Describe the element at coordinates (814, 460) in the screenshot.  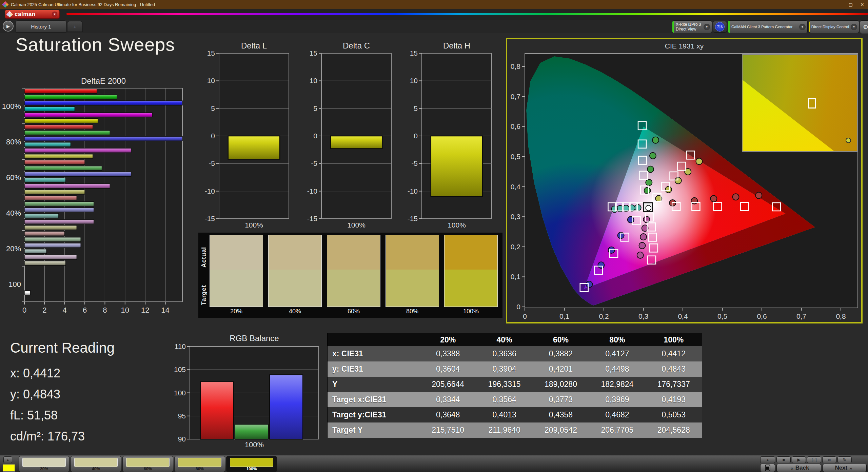
I see `transport-pattern-window-icon: [··]` at that location.